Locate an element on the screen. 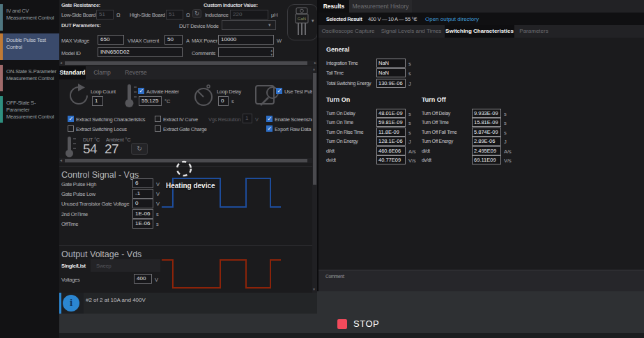 The image size is (644, 338). tab-sweep: Sweep is located at coordinates (125, 266).